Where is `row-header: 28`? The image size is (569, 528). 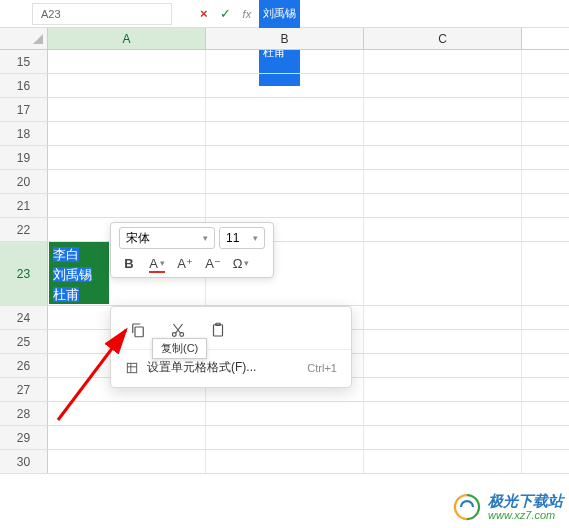 row-header: 28 is located at coordinates (24, 414).